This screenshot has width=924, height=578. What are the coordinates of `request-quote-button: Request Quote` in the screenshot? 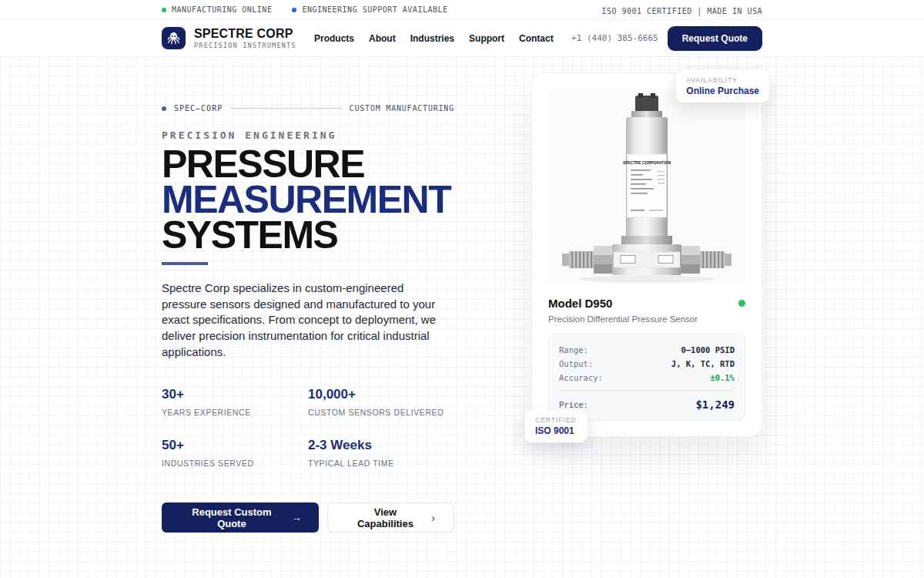 It's located at (715, 39).